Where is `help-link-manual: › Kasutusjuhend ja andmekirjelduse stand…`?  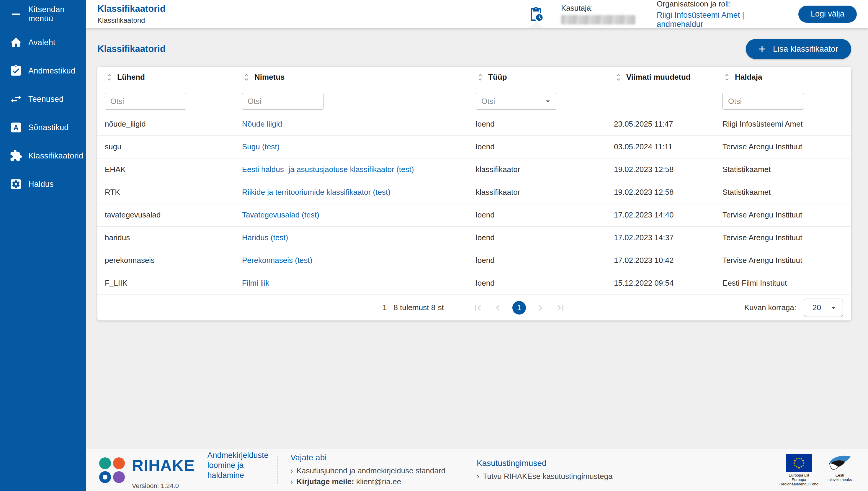
help-link-manual: › Kasutusjuhend ja andmekirjelduse stand… is located at coordinates (371, 471).